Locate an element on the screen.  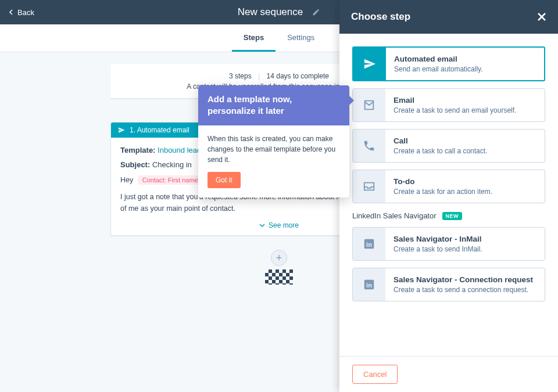
tab-settings: Settings is located at coordinates (301, 38).